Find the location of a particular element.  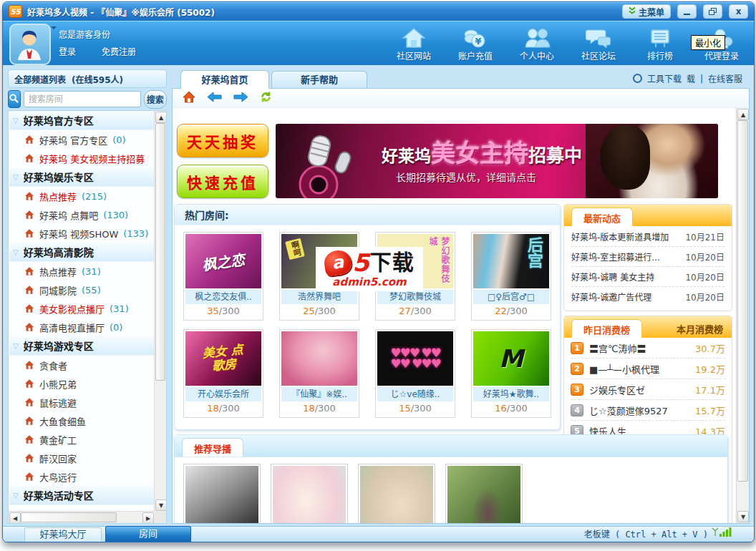

nav-refresh-icon is located at coordinates (266, 98).